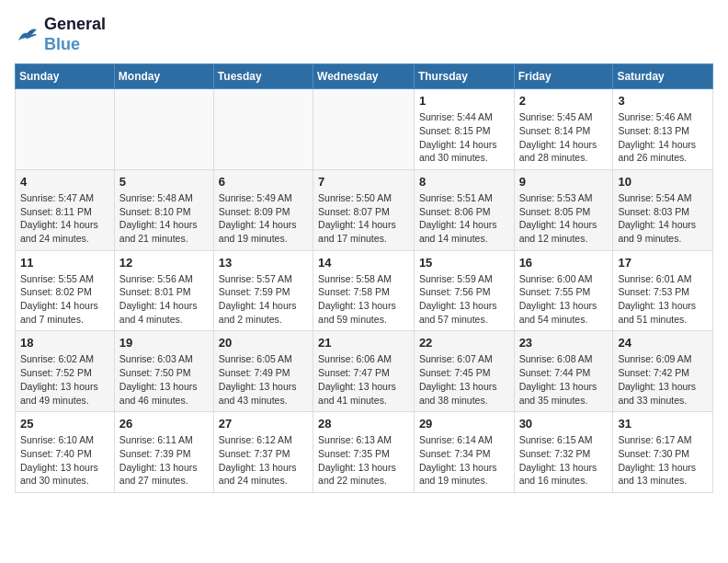 The height and width of the screenshot is (563, 728). I want to click on day-number: 8, so click(464, 182).